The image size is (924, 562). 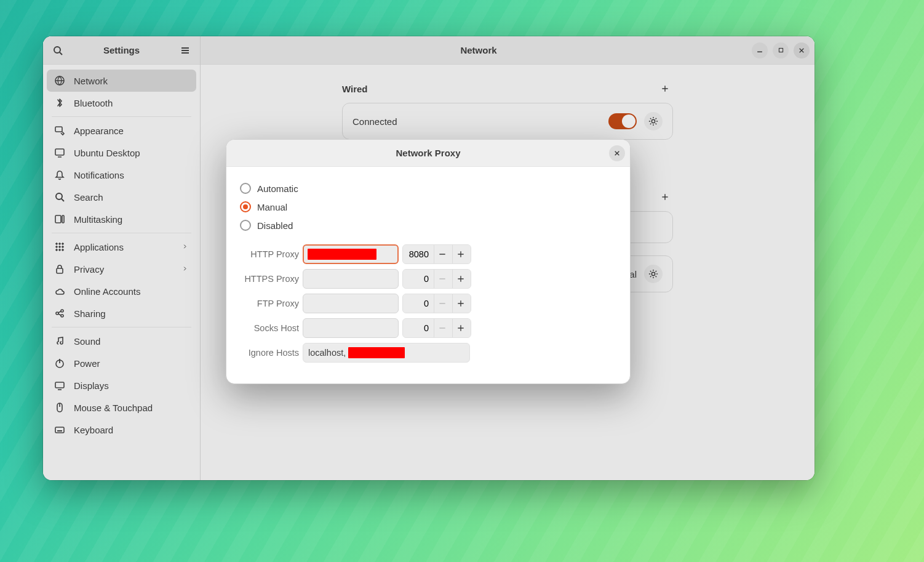 I want to click on sidebar-item-appearance: Appearance, so click(x=122, y=130).